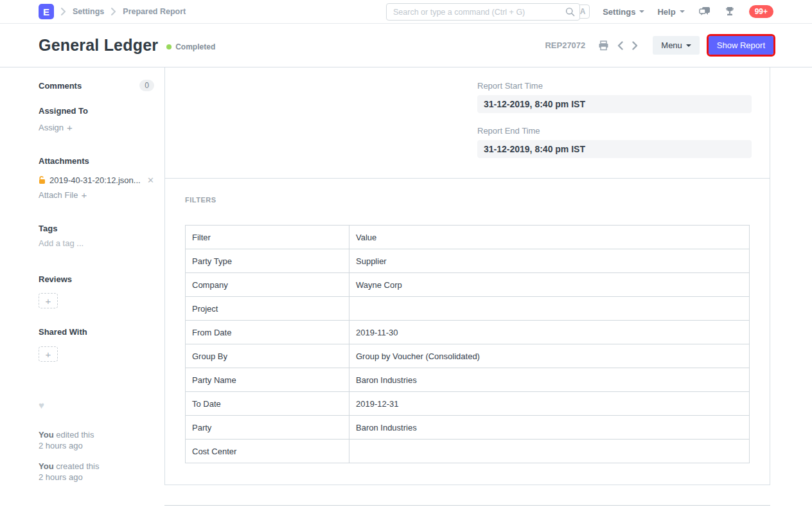  What do you see at coordinates (150, 180) in the screenshot?
I see `remove-attachment-icon: ✕` at bounding box center [150, 180].